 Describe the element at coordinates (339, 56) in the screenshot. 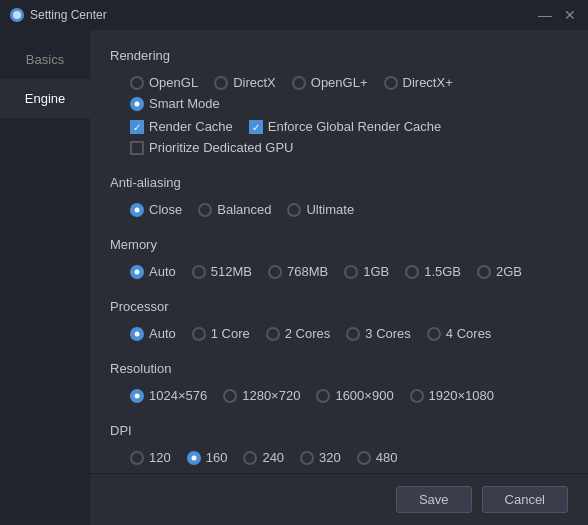

I see `rendering-title: Rendering` at that location.